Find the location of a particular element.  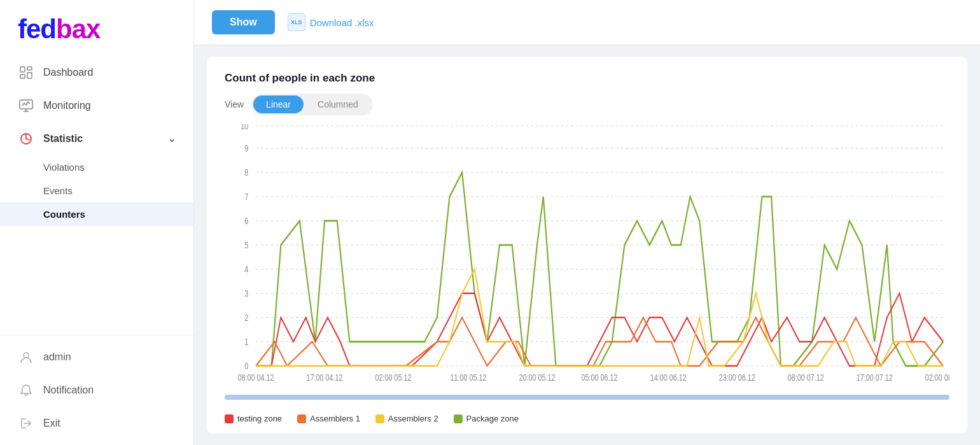

svg-text: 8 is located at coordinates (246, 173).